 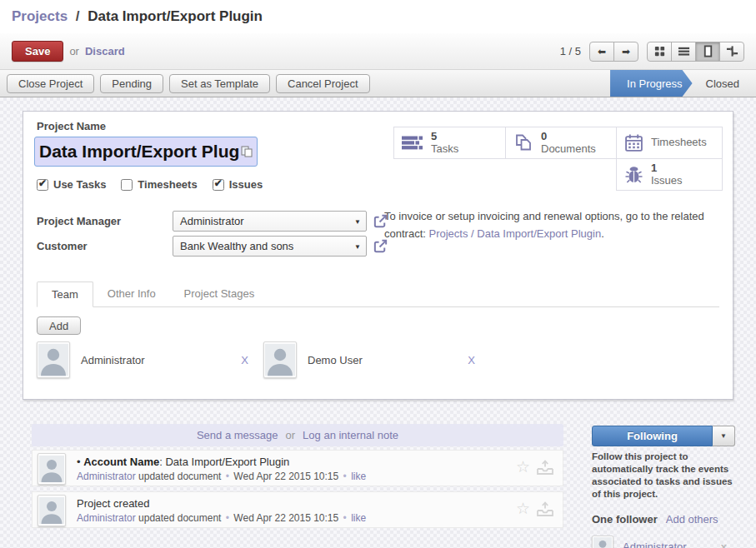 I want to click on pager-buttons: ⬅ ➡, so click(x=613, y=52).